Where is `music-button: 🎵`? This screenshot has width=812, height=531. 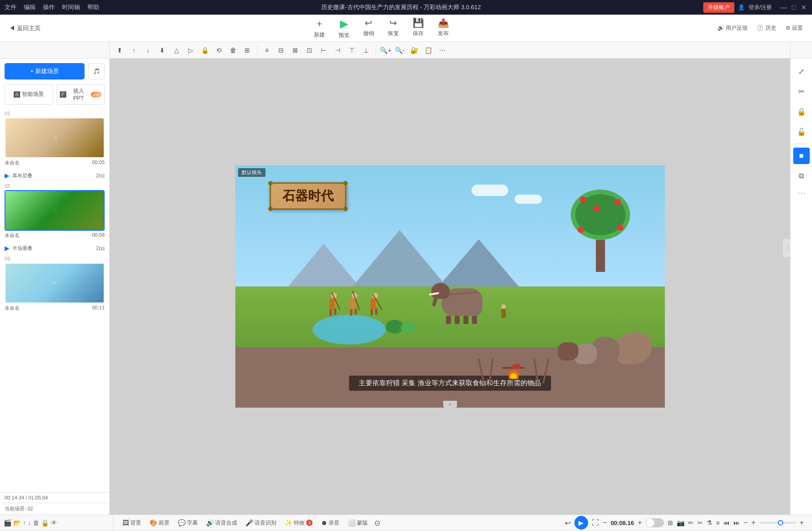 music-button: 🎵 is located at coordinates (96, 71).